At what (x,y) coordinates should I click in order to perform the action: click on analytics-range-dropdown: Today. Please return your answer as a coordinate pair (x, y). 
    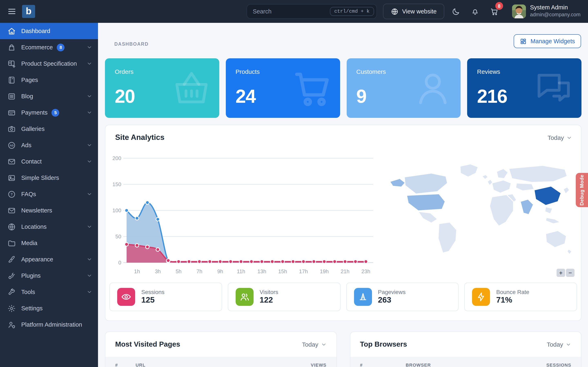
    Looking at the image, I should click on (560, 138).